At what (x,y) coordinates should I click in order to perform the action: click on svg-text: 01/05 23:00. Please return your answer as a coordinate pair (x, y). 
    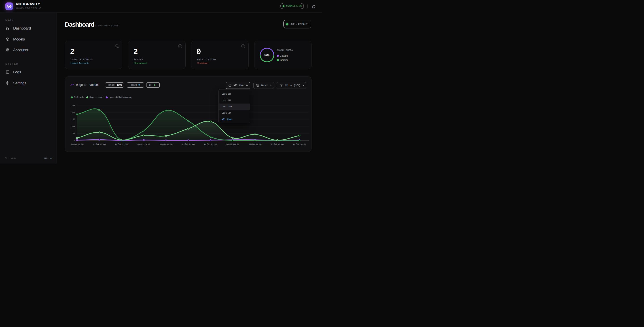
    Looking at the image, I should click on (144, 144).